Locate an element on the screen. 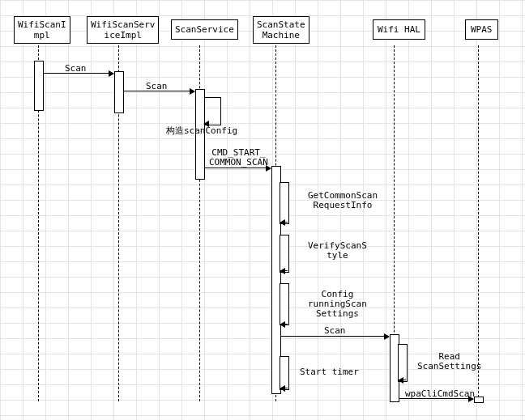  msg-label-getcommon: GetCommonScan RequestInfo is located at coordinates (343, 201).